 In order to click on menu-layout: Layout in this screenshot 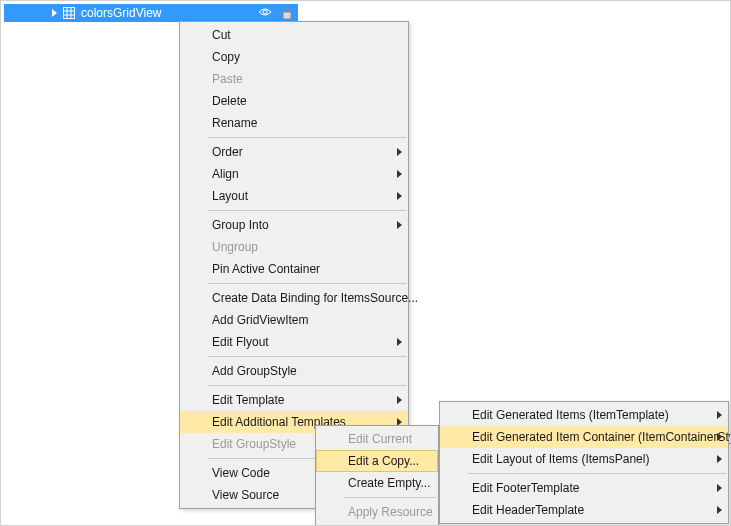, I will do `click(294, 196)`.